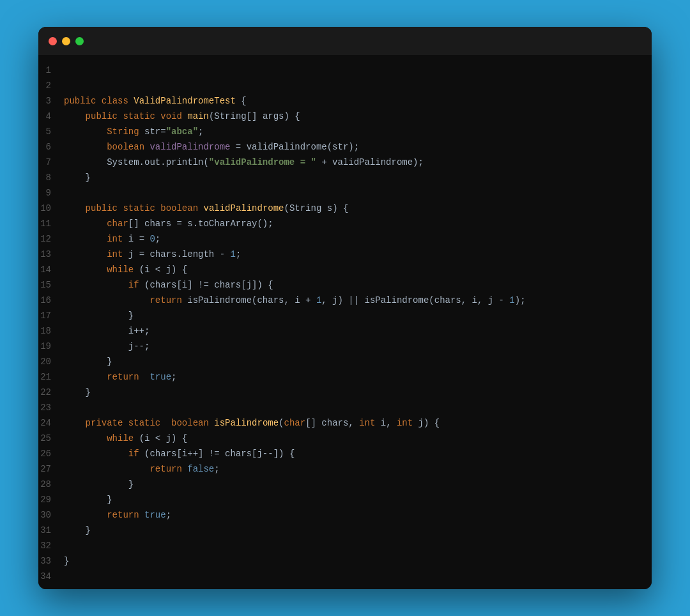 The image size is (690, 616). I want to click on line-11: 11 char[] chars = s.toCharArray();, so click(345, 226).